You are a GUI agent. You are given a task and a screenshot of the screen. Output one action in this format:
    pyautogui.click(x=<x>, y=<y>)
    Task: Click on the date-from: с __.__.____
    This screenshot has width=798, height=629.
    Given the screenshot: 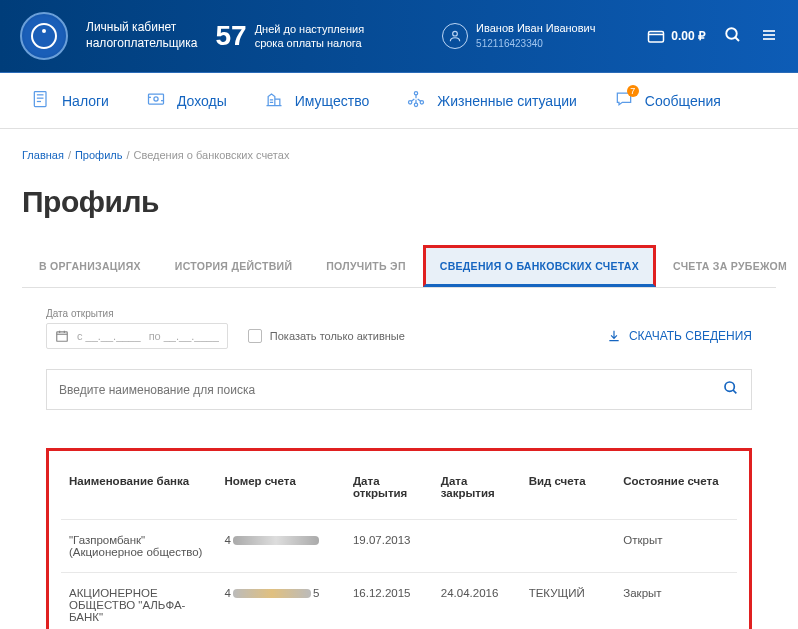 What is the action you would take?
    pyautogui.click(x=109, y=336)
    